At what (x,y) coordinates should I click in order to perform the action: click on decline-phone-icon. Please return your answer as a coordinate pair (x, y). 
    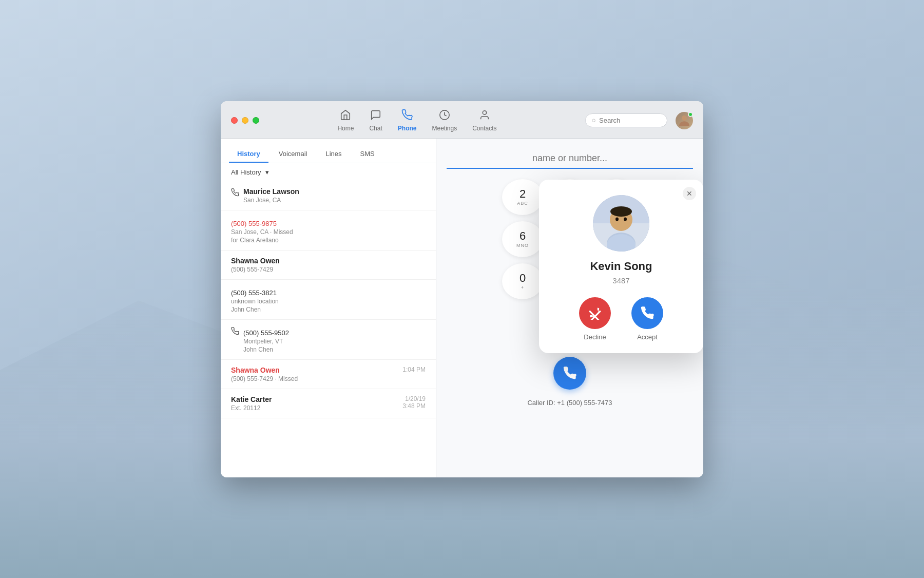
    Looking at the image, I should click on (595, 313).